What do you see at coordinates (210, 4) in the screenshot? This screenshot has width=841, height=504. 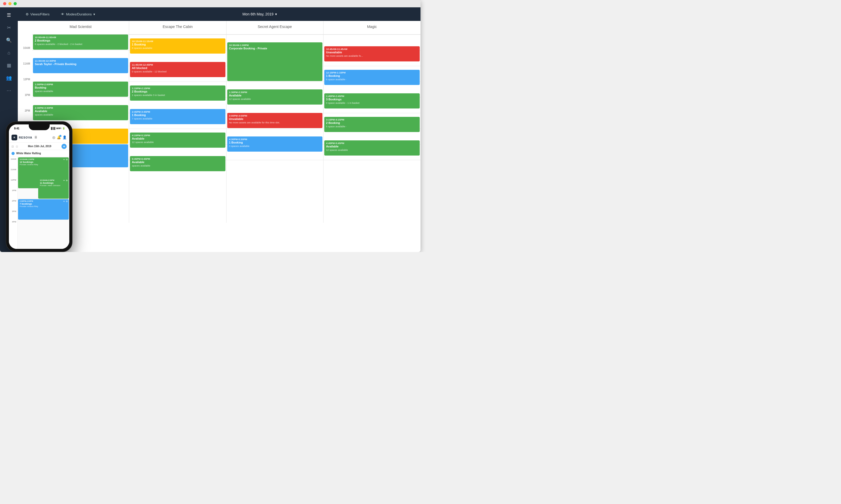 I see `titlebar` at bounding box center [210, 4].